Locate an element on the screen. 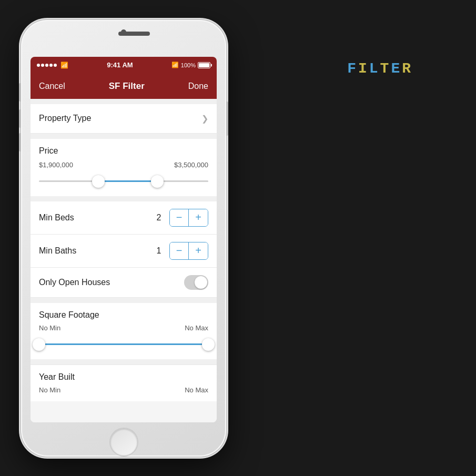 The height and width of the screenshot is (476, 476). sqft-slider-thumb-max is located at coordinates (208, 345).